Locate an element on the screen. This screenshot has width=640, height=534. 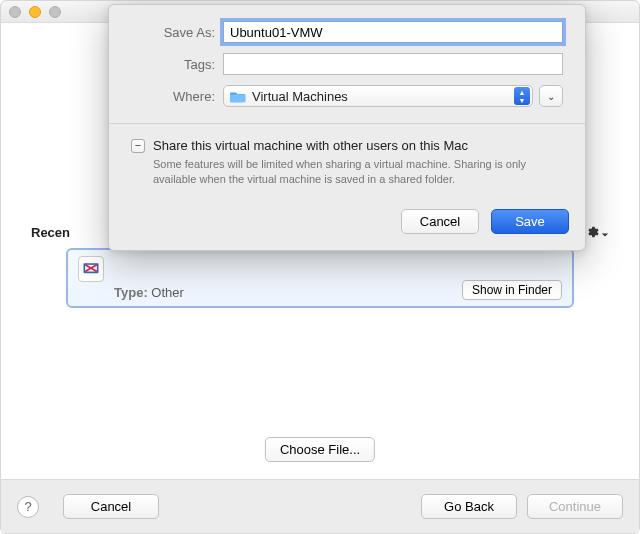
where-label: Where: is located at coordinates (177, 96).